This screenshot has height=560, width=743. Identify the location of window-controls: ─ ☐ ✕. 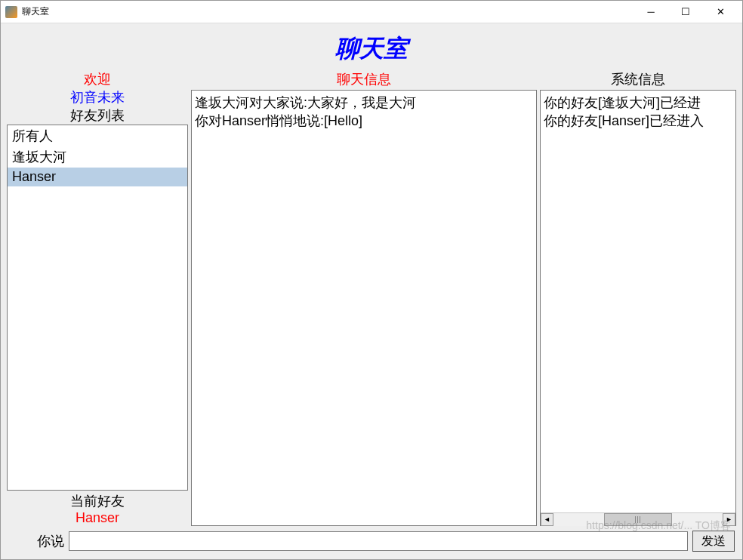
(686, 12).